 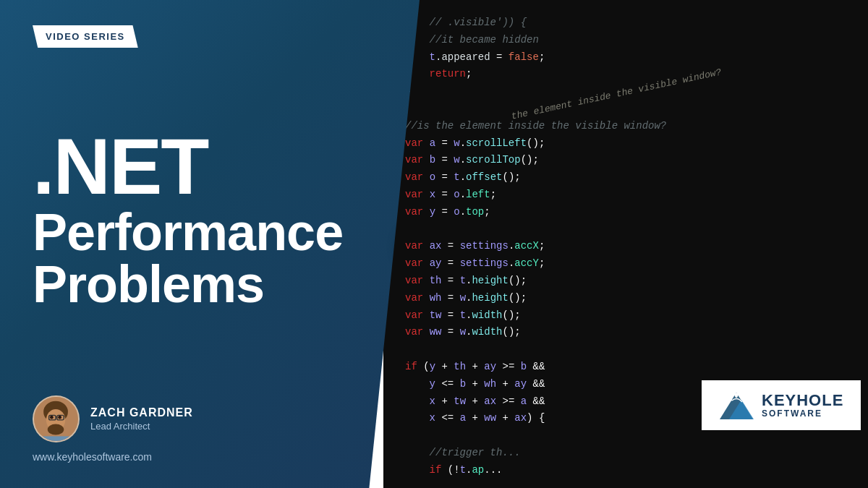 I want to click on code-line: var x = o.left;, so click(x=626, y=195).